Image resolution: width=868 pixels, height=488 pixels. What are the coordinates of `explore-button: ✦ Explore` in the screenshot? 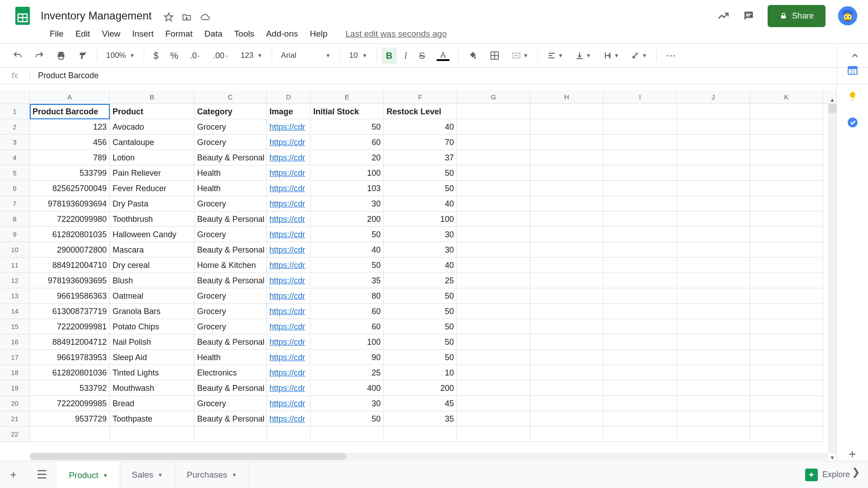 It's located at (827, 475).